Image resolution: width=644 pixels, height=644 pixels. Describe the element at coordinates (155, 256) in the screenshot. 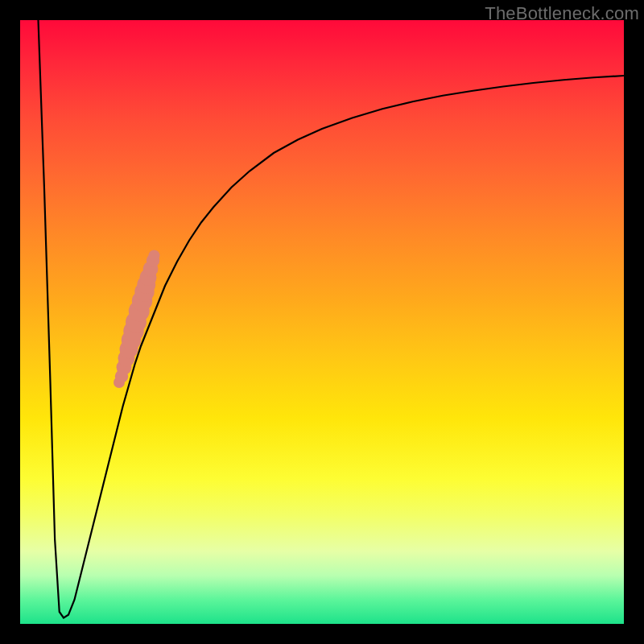

I see `scatter-point` at that location.